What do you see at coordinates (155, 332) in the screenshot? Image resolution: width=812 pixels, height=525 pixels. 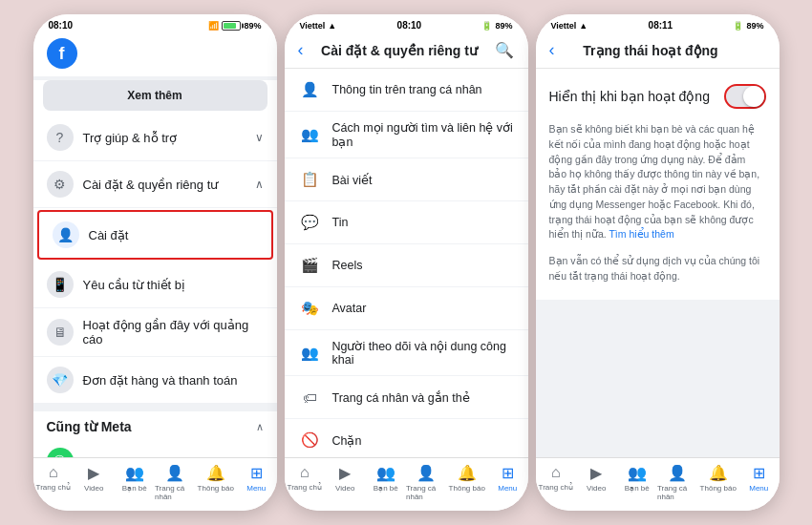 I see `recent-activity-item: 🖥 Hoạt động gần đây với quảng cáo` at bounding box center [155, 332].